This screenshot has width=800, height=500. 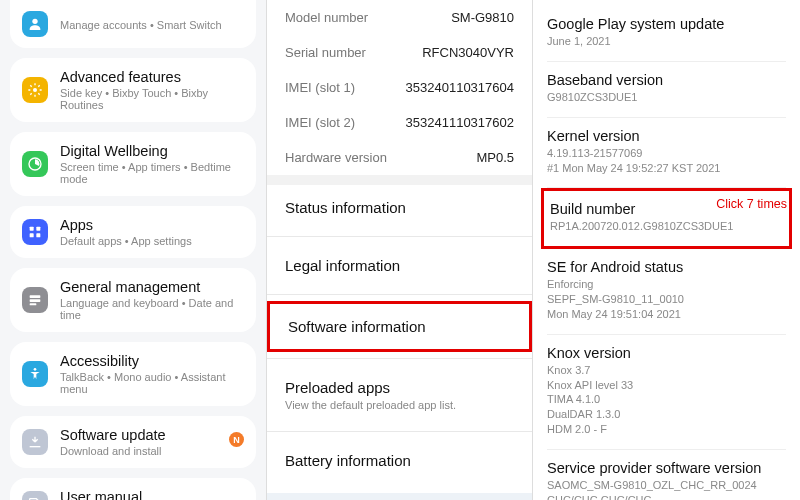 I want to click on about-phone-row: Battery information, so click(x=400, y=460).